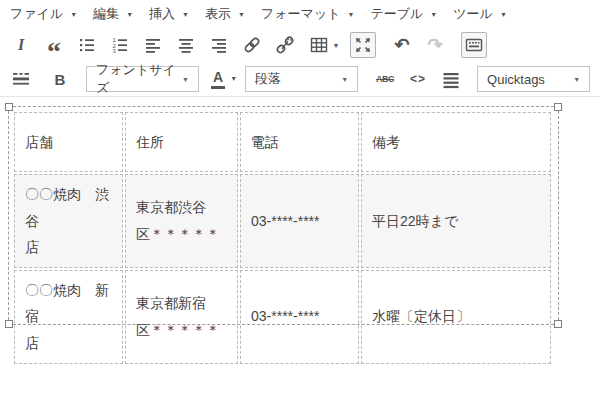 This screenshot has width=600, height=402. Describe the element at coordinates (186, 45) in the screenshot. I see `align-center-icon` at that location.